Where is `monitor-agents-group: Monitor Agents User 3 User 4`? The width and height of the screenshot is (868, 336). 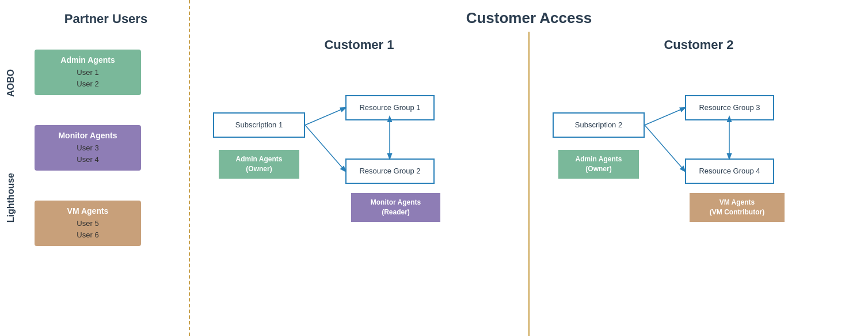
monitor-agents-group: Monitor Agents User 3 User 4 is located at coordinates (87, 148).